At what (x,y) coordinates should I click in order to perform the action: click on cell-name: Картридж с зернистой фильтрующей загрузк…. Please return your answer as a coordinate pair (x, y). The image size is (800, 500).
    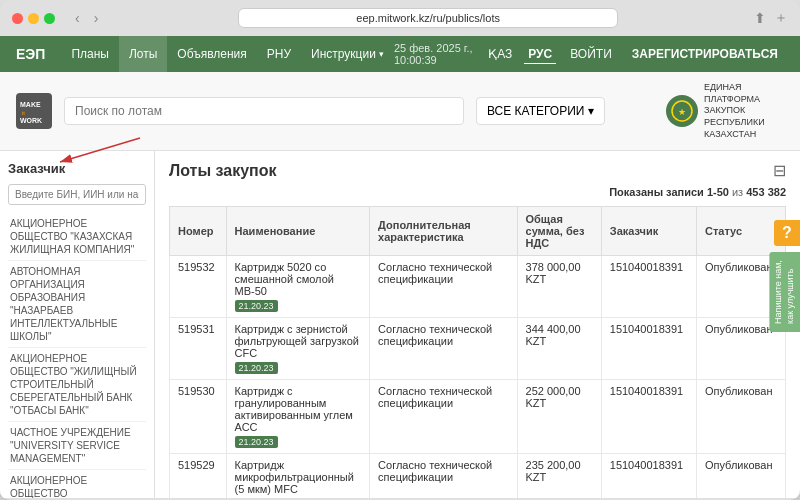
    Looking at the image, I should click on (298, 349).